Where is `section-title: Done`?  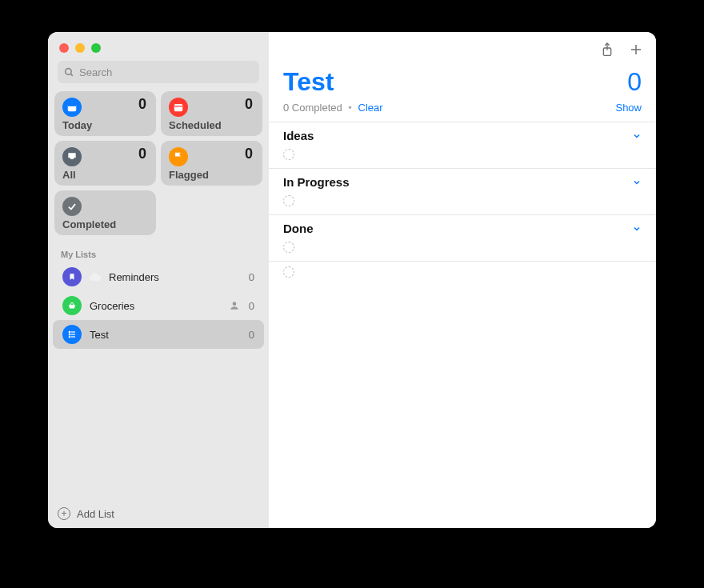
section-title: Done is located at coordinates (298, 229).